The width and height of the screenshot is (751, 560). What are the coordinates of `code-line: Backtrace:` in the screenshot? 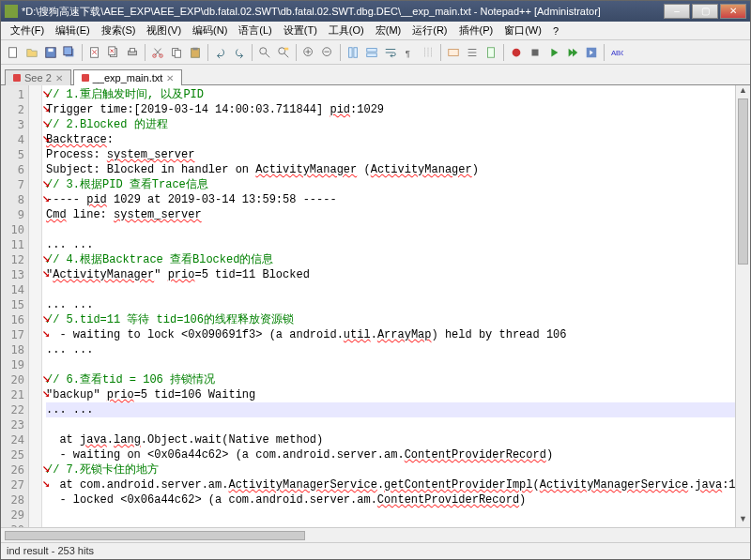 It's located at (391, 140).